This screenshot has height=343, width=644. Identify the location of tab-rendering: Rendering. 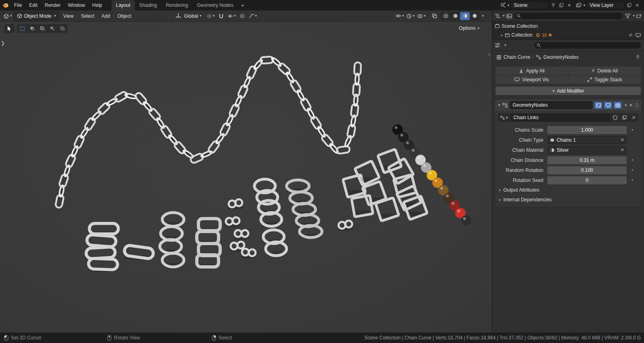
(177, 5).